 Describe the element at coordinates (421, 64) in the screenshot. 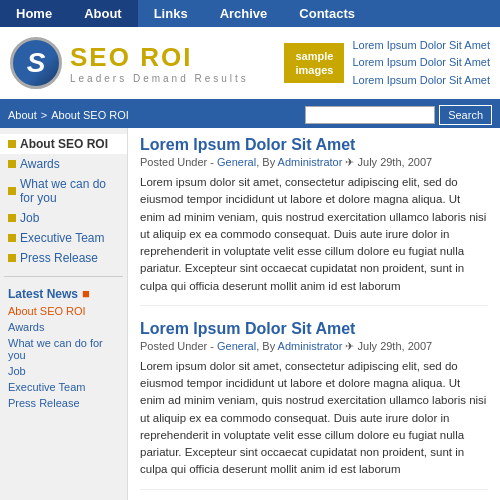

I see `lorem-list: Lorem Ipsum Dolor Sit Amet Lorem Ipsum D…` at that location.